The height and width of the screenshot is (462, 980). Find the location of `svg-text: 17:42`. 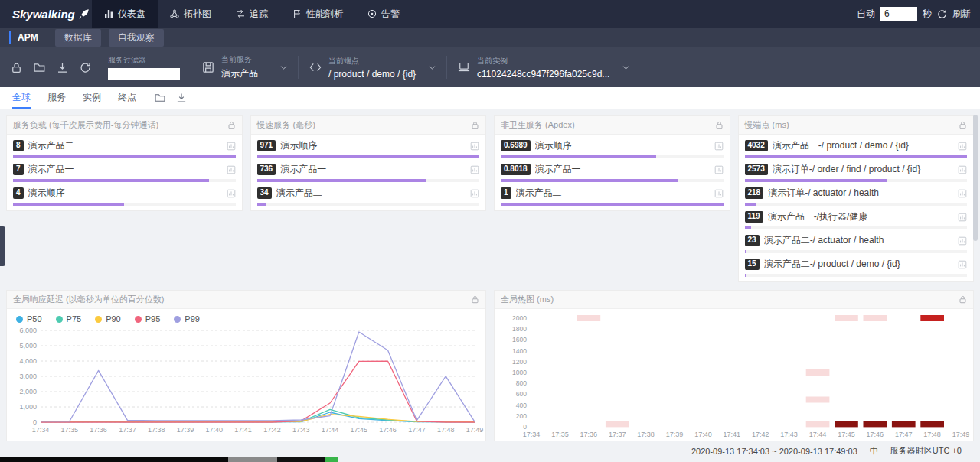

svg-text: 17:42 is located at coordinates (273, 430).